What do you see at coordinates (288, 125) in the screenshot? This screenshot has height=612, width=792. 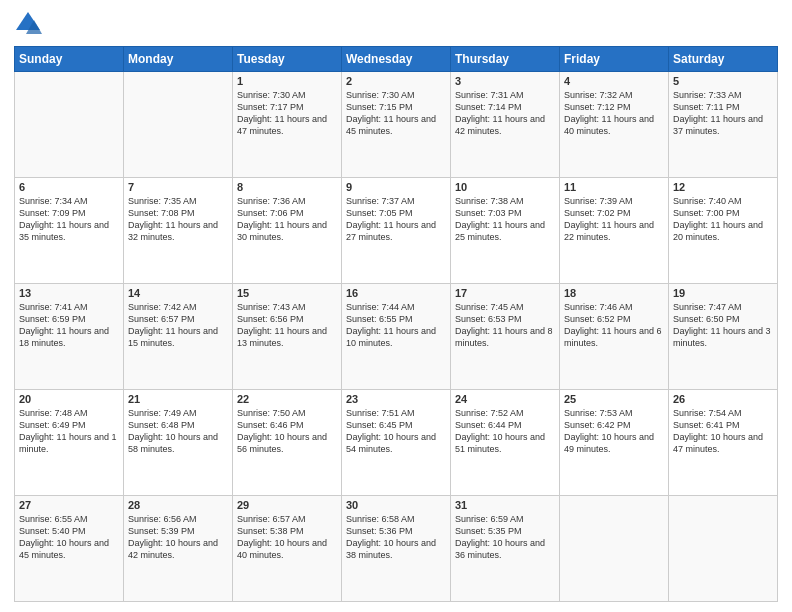 I see `calendar-cell: 1Sunrise: 7:30 AM Sunset: 7:17 PM Daylig…` at bounding box center [288, 125].